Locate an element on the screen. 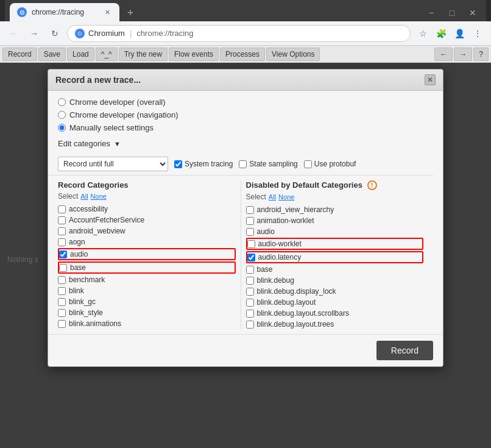 The image size is (491, 448). record-button: Record is located at coordinates (404, 350).